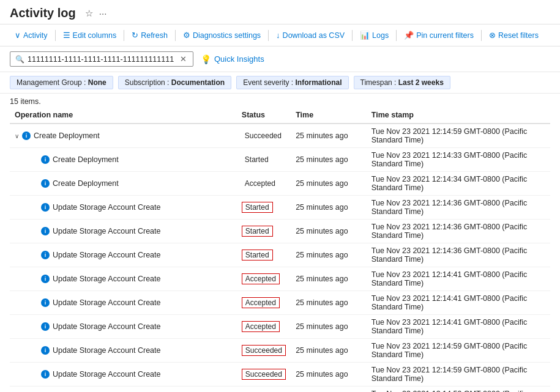 This screenshot has height=392, width=560. Describe the element at coordinates (103, 59) in the screenshot. I see `search-input` at that location.